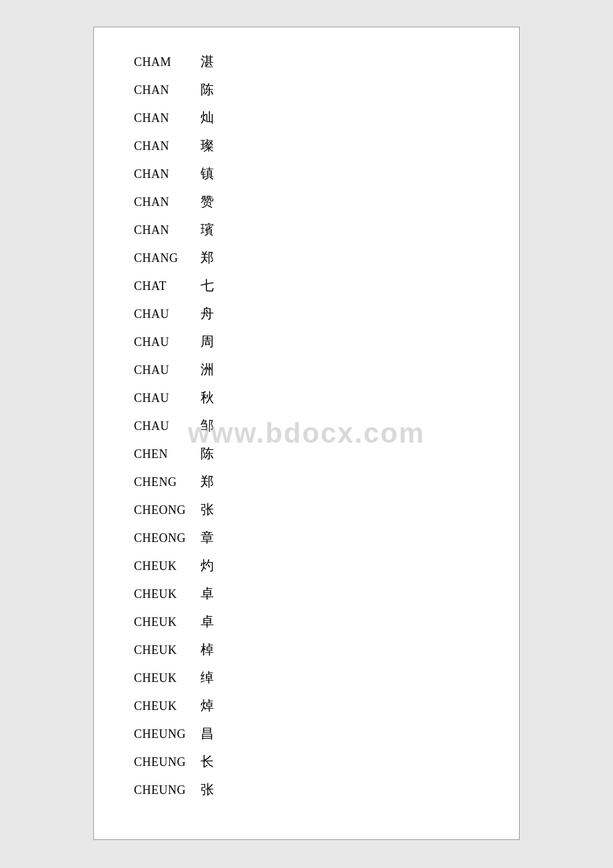  I want to click on chinese-character: 焯, so click(207, 705).